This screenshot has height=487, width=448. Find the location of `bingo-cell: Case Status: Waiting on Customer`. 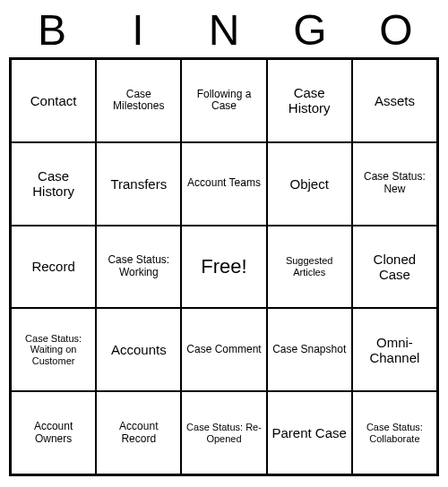

bingo-cell: Case Status: Waiting on Customer is located at coordinates (54, 349).